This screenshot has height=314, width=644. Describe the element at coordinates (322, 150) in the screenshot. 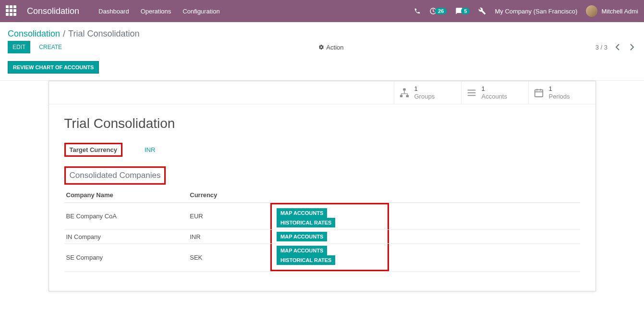

I see `target-currency-row: Target Currency INR` at that location.